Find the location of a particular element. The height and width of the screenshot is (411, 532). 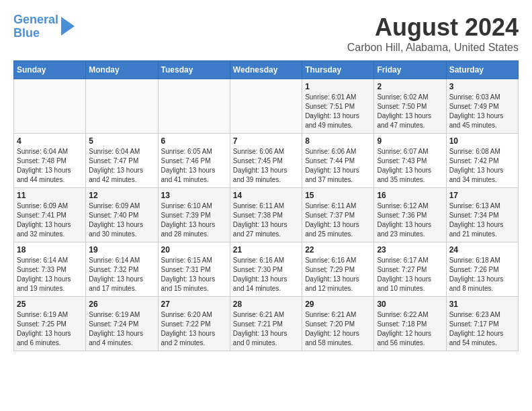

day-info: Sunrise: 6:20 AM Sunset: 7:22 PM Dayligh… is located at coordinates (194, 329).